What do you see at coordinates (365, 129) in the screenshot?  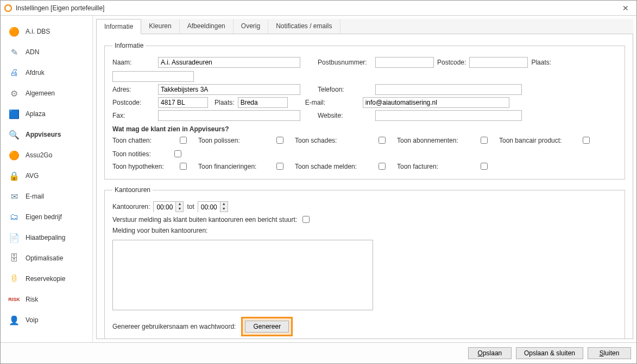 I see `permissions-title: Wat mag de klant zien in Appviseurs?` at bounding box center [365, 129].